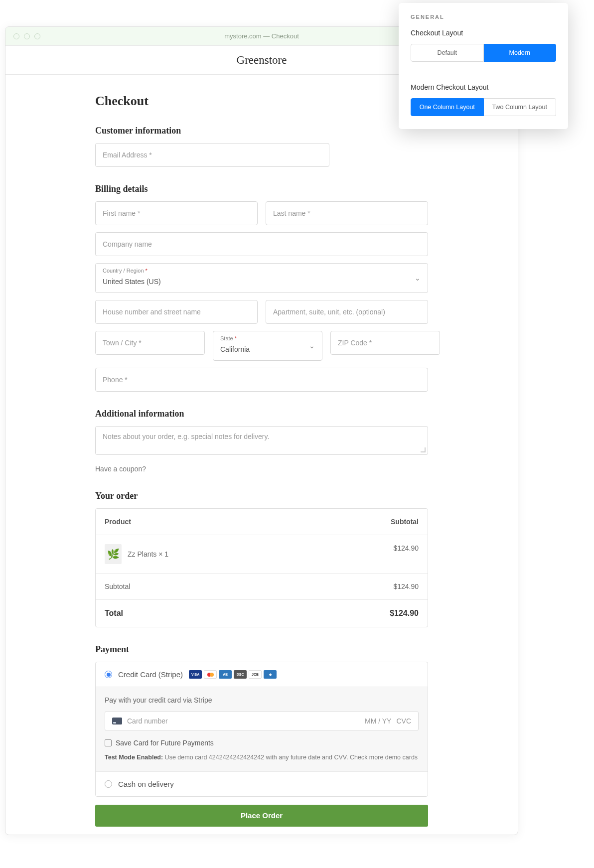  I want to click on product-price: $124.90, so click(406, 554).